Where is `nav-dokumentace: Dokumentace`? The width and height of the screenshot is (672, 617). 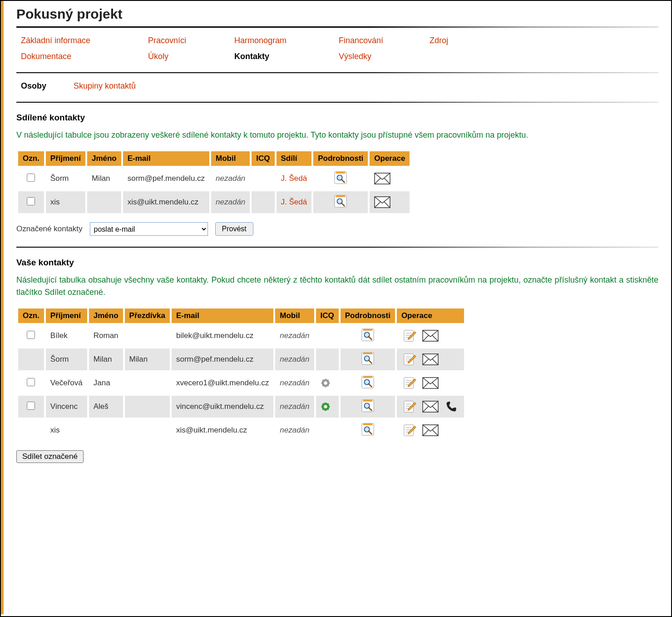
nav-dokumentace: Dokumentace is located at coordinates (84, 56).